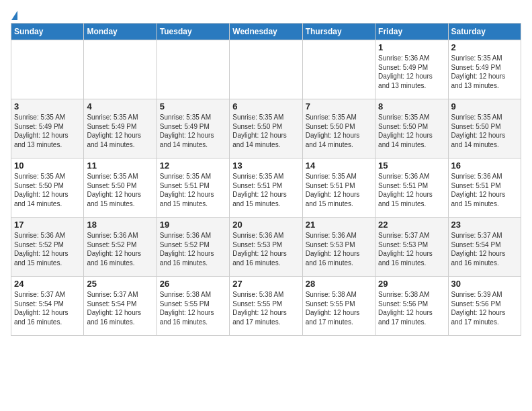 This screenshot has height=411, width=532. I want to click on day-number: 1, so click(411, 47).